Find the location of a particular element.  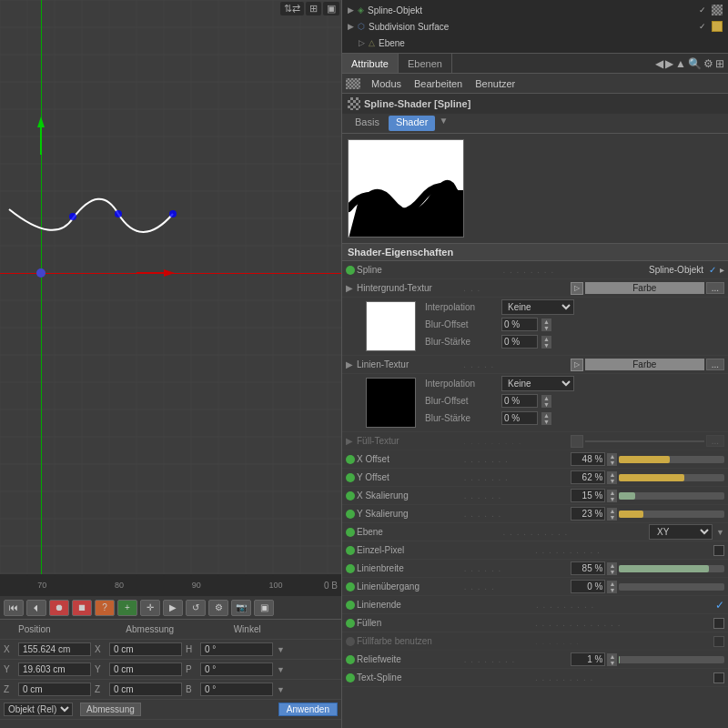

add-key-btn: + is located at coordinates (127, 608).